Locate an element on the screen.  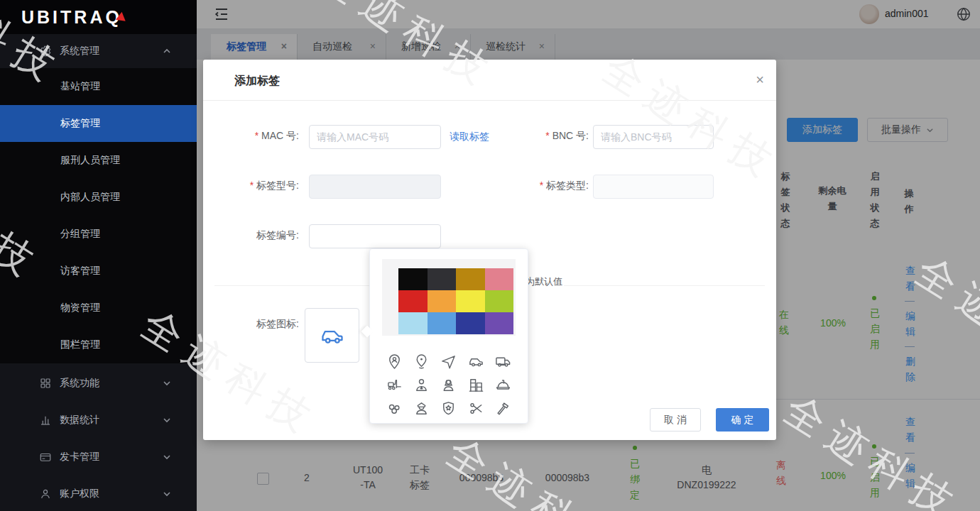
sidebar-item-fence-management: 围栏管理 is located at coordinates (98, 345).